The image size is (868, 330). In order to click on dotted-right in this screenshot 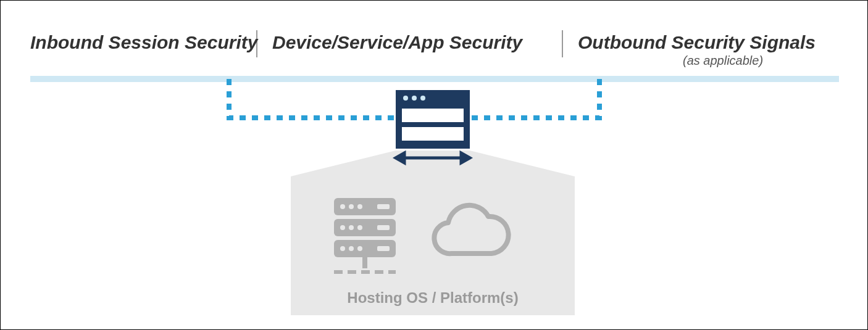, I will do `click(535, 99)`.